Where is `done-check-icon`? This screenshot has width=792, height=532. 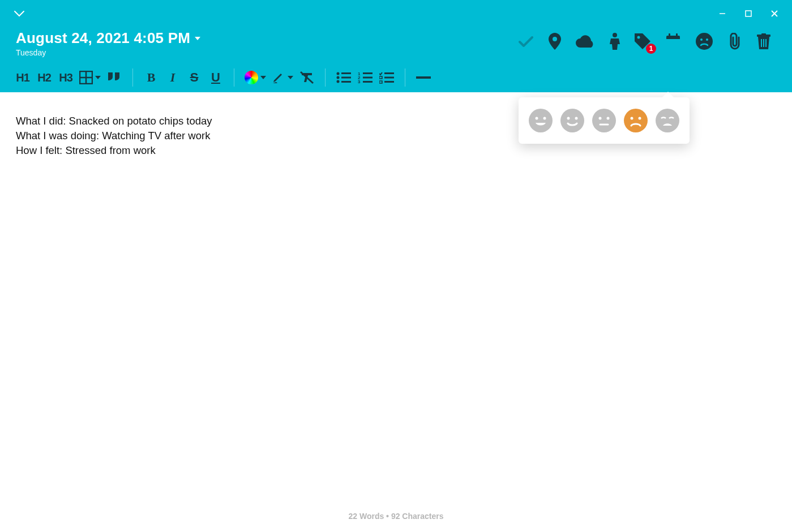 done-check-icon is located at coordinates (526, 41).